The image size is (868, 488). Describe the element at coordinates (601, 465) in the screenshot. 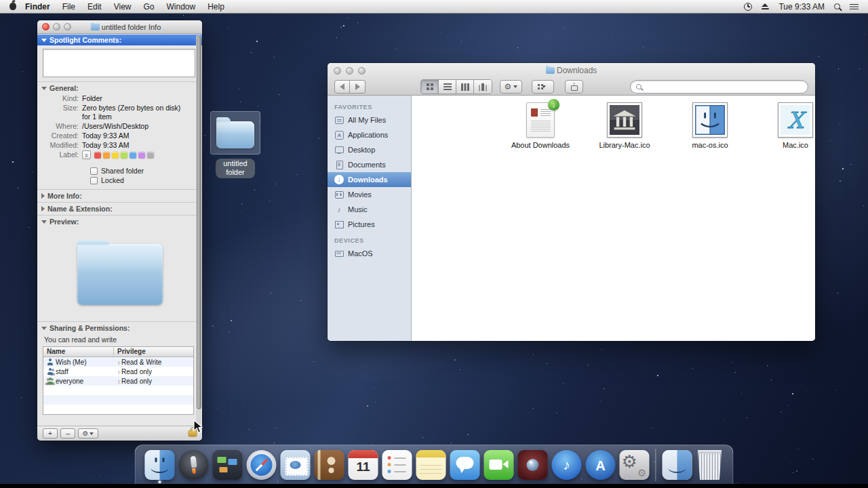

I see `dock-icon-app-store` at that location.